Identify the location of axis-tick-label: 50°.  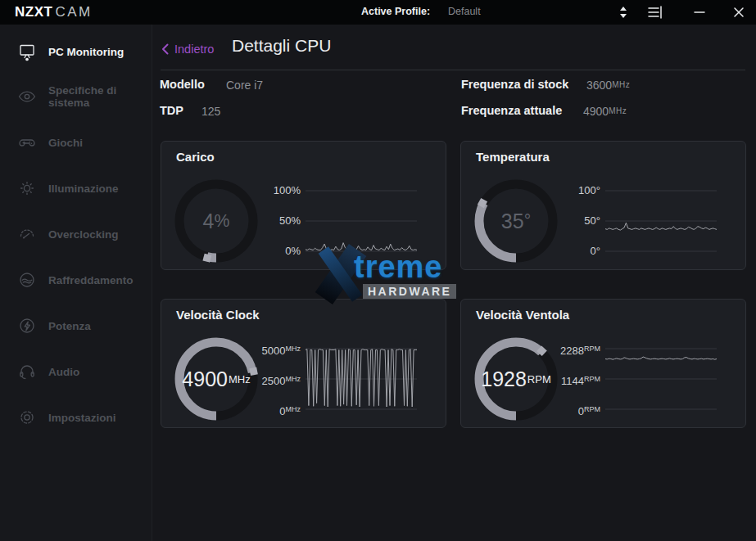
(547, 221).